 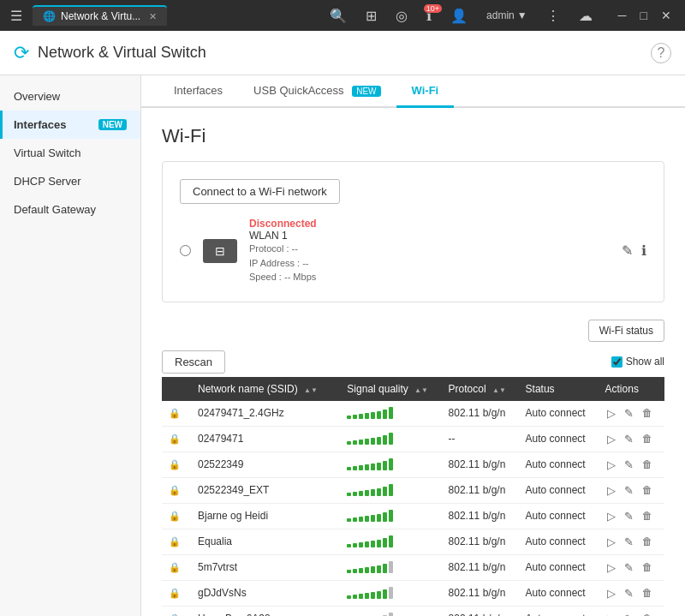 What do you see at coordinates (389, 413) in the screenshot?
I see `signal-bars` at bounding box center [389, 413].